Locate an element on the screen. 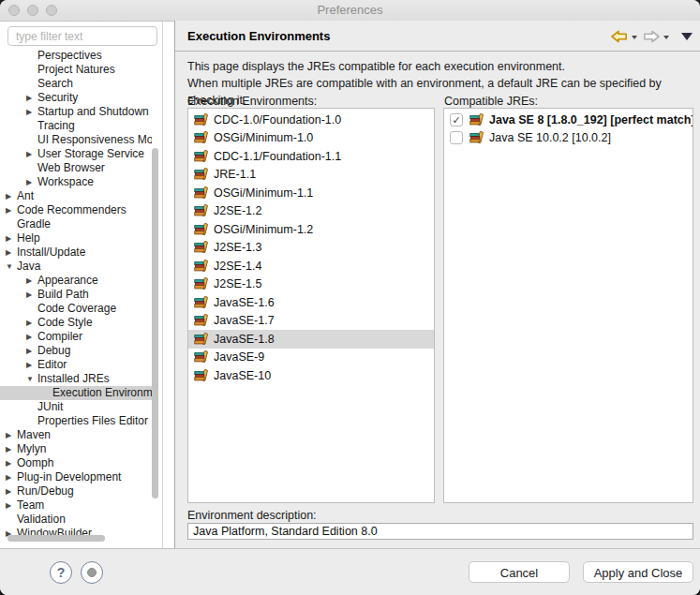 Image resolution: width=700 pixels, height=595 pixels. environment-description-field is located at coordinates (440, 531).